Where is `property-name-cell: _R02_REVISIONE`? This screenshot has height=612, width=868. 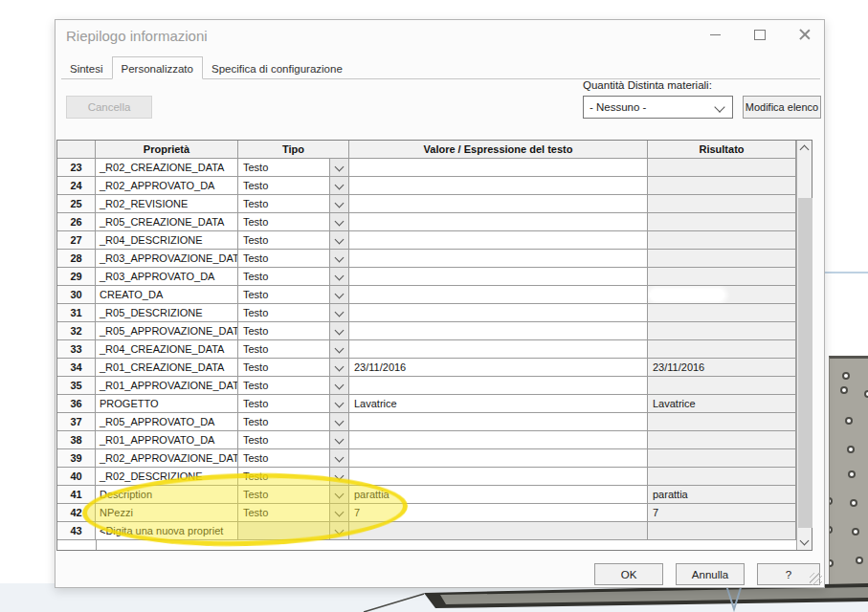 property-name-cell: _R02_REVISIONE is located at coordinates (167, 205).